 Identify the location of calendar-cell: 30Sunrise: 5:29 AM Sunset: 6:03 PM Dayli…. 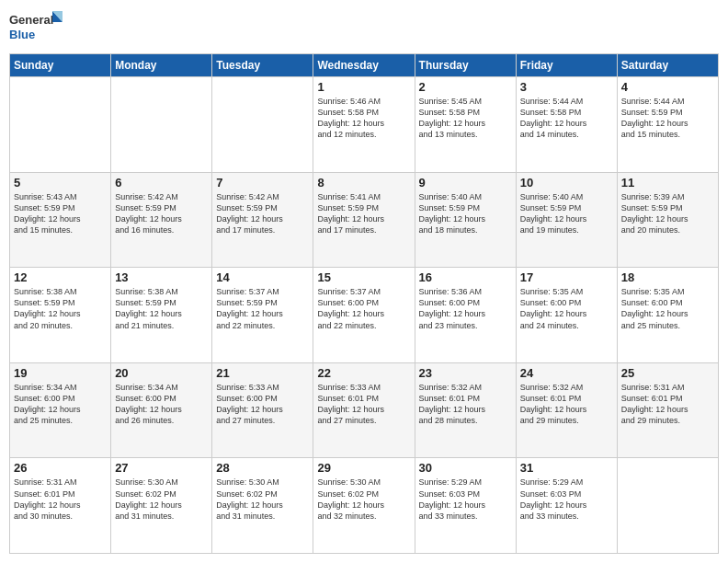
(465, 506).